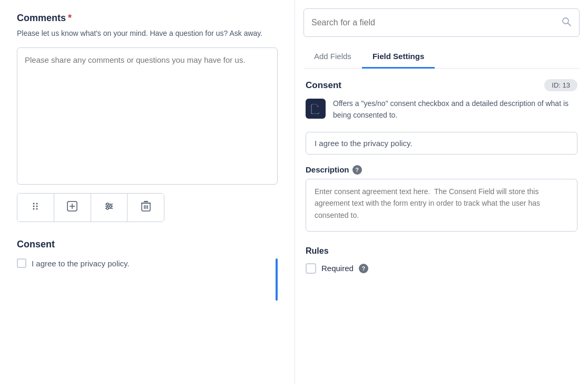  Describe the element at coordinates (328, 170) in the screenshot. I see `description-label-text: Description` at that location.